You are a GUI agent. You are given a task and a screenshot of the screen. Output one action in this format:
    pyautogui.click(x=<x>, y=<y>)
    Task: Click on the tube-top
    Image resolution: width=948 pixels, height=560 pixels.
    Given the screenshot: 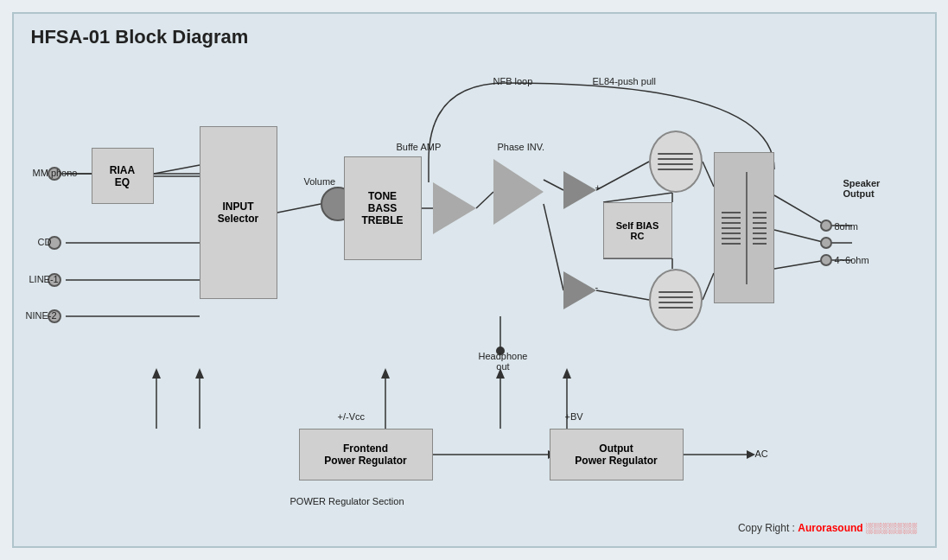 What is the action you would take?
    pyautogui.click(x=676, y=162)
    